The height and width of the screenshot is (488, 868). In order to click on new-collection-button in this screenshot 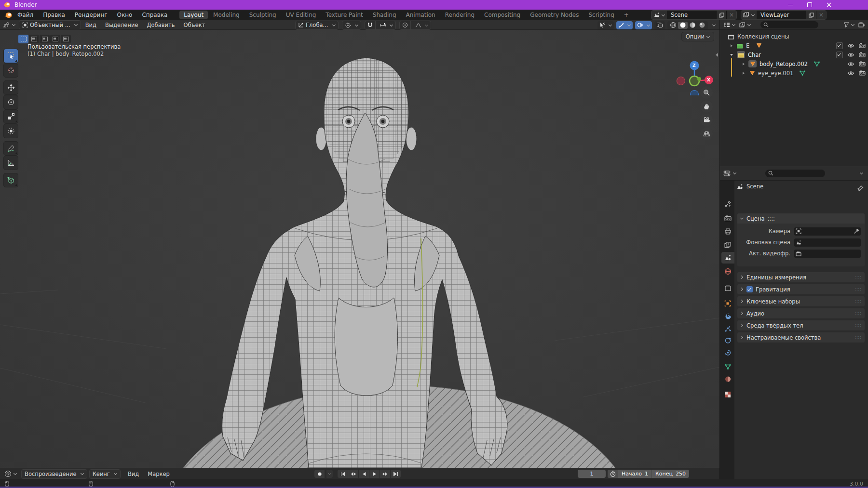, I will do `click(862, 25)`.